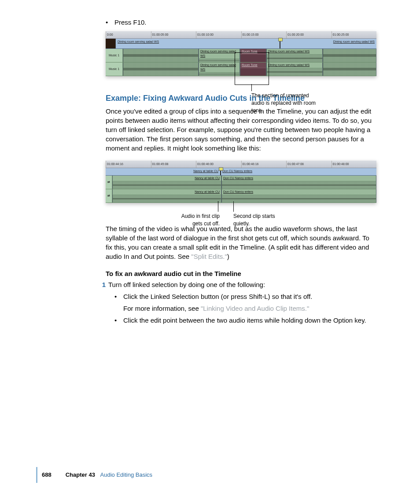 The width and height of the screenshot is (420, 504). I want to click on sub-bullet-text: Click the Linked Selection button (or pr…, so click(217, 297).